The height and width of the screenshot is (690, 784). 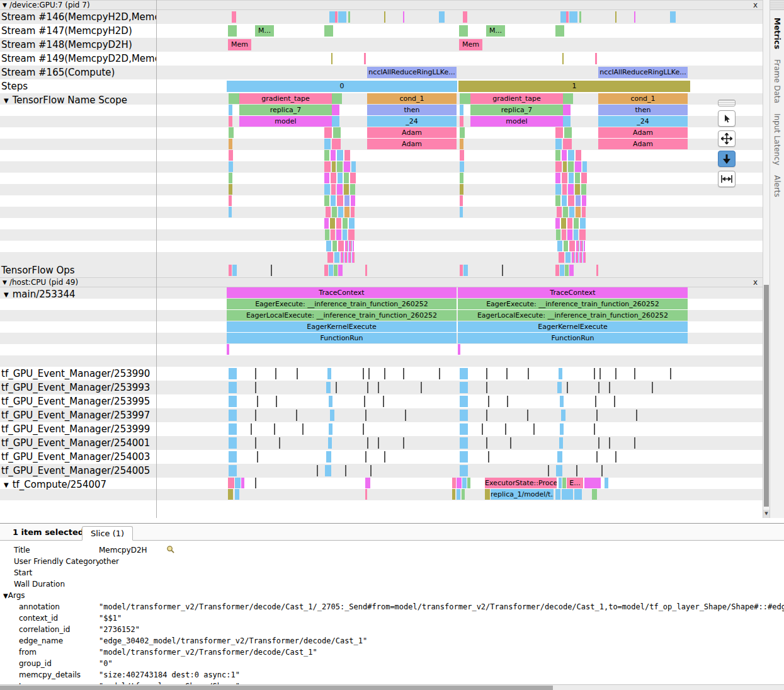 I want to click on trace-event: _24, so click(x=412, y=121).